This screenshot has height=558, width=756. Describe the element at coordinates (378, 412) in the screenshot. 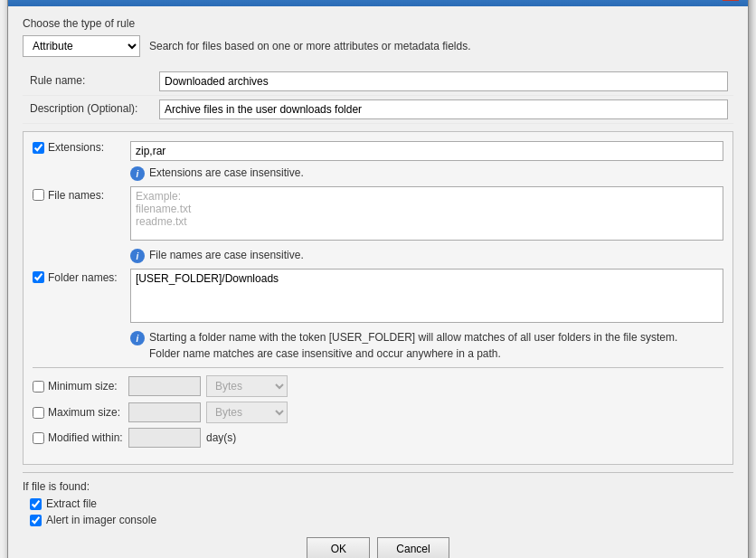

I see `max-size-row: Maximum size: BytesKBMBGB` at that location.